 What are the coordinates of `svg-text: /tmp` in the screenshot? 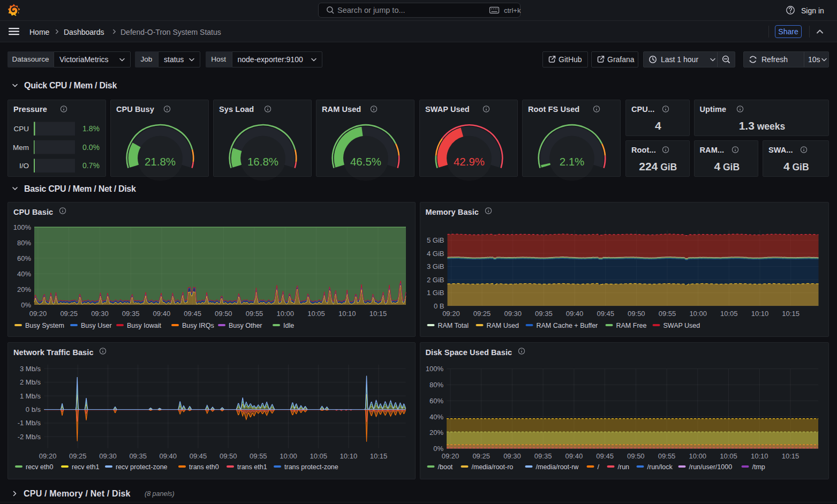 It's located at (758, 467).